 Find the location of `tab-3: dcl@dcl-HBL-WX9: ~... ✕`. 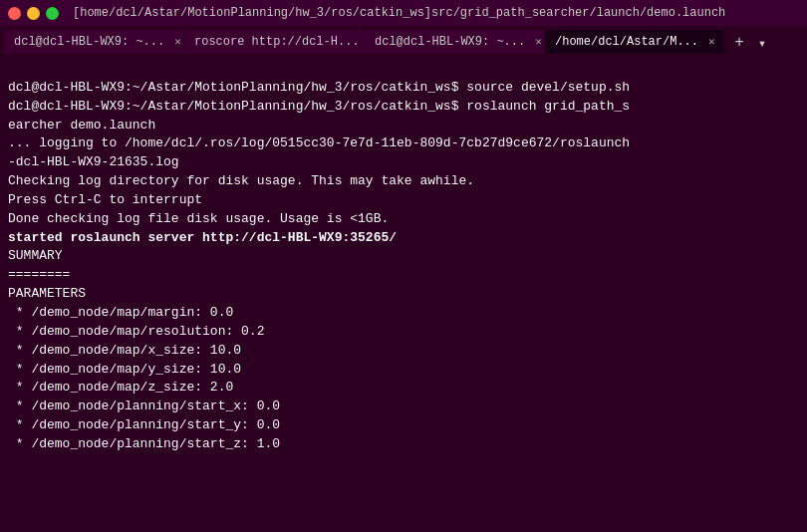

tab-3: dcl@dcl-HBL-WX9: ~... ✕ is located at coordinates (454, 42).